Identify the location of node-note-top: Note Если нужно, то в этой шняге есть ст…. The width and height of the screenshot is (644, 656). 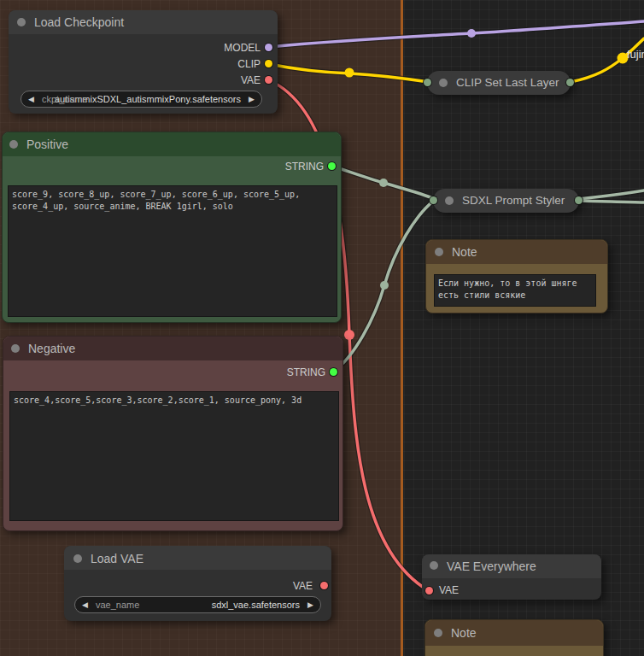
(517, 277).